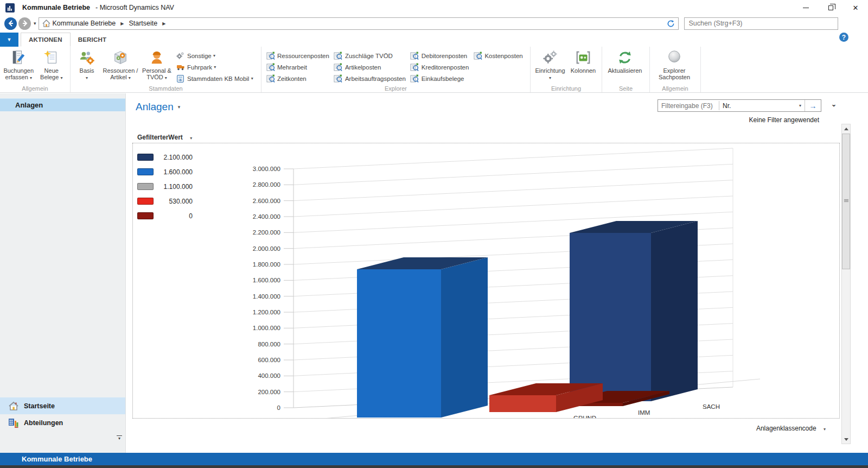  I want to click on refresh-address-icon, so click(671, 24).